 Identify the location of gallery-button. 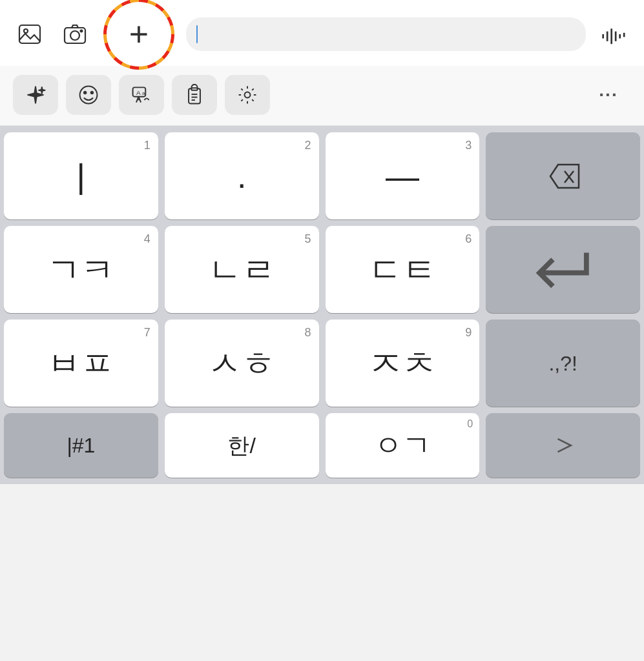
(30, 34).